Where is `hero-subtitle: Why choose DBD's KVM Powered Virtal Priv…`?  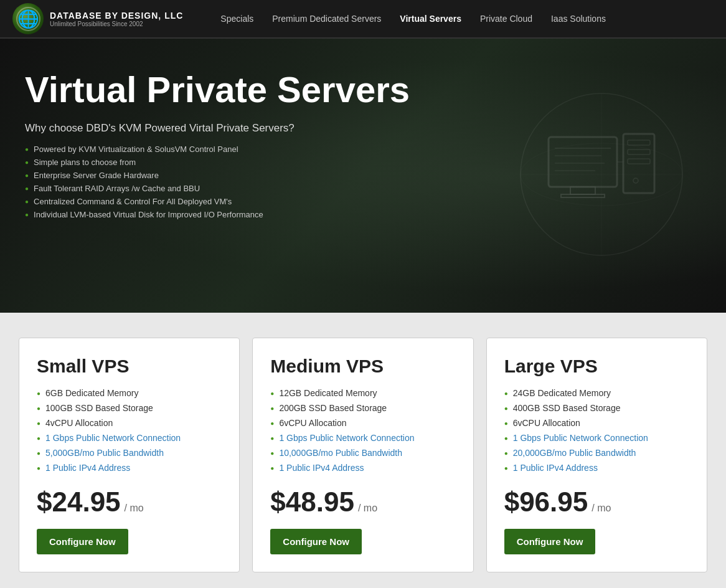 hero-subtitle: Why choose DBD's KVM Powered Virtal Priv… is located at coordinates (243, 128).